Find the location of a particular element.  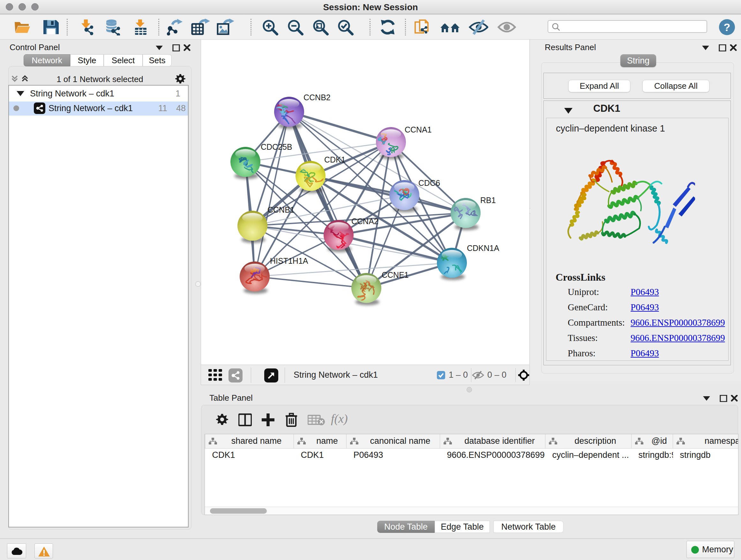

svg-text: HIST1H1A is located at coordinates (289, 261).